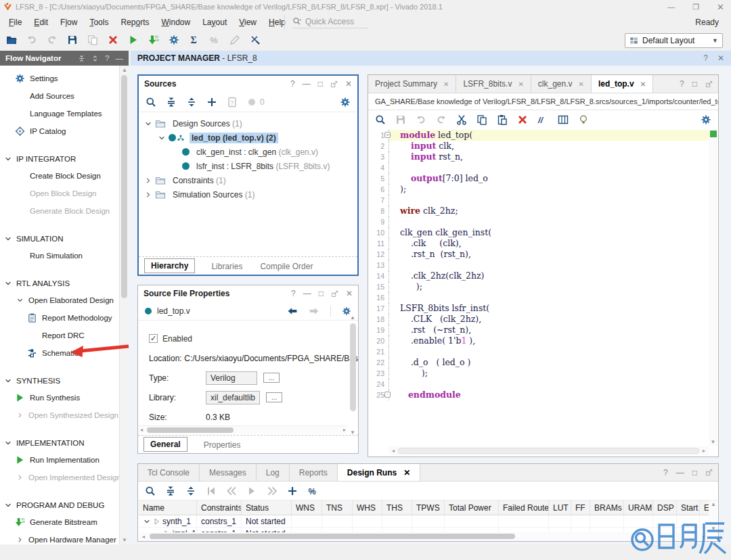  I want to click on menu-flow: Flow, so click(69, 22).